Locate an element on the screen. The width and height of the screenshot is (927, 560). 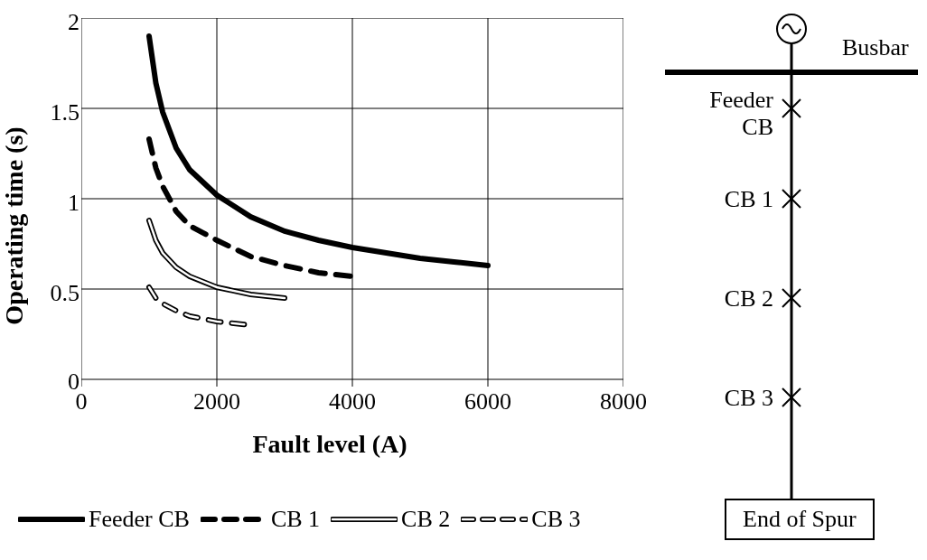
cb2-label: CB 2 is located at coordinates (749, 299).